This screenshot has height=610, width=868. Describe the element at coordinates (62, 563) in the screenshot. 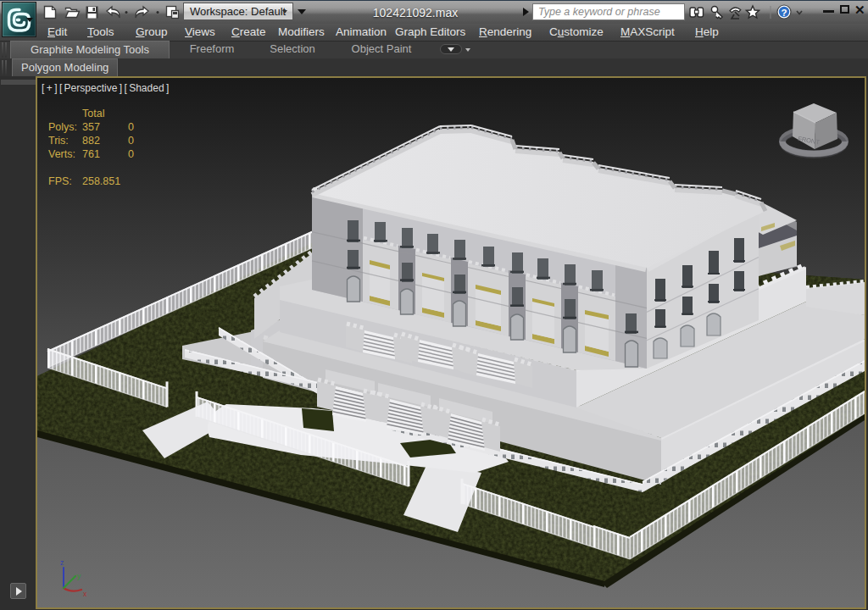

I see `svg-text: z` at that location.